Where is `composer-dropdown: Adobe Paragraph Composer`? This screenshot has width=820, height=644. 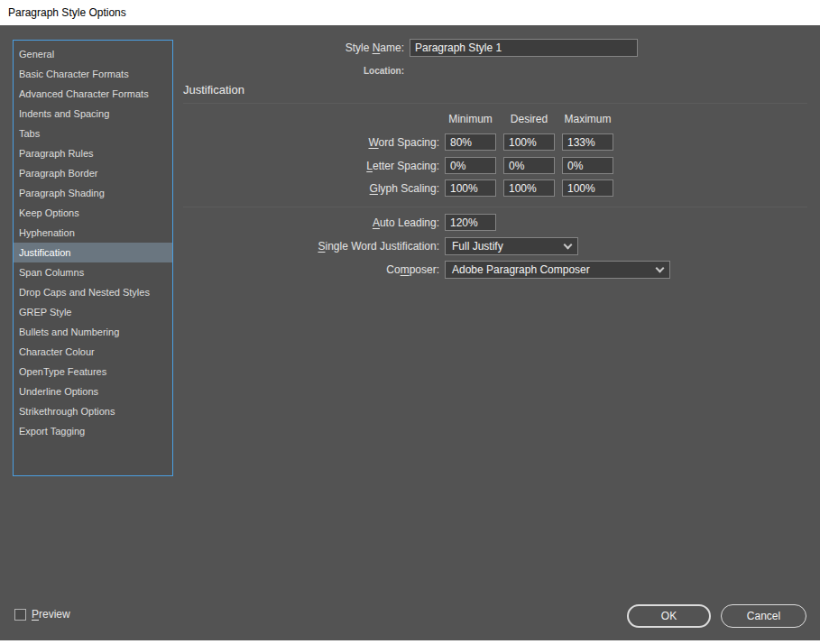
composer-dropdown: Adobe Paragraph Composer is located at coordinates (557, 270).